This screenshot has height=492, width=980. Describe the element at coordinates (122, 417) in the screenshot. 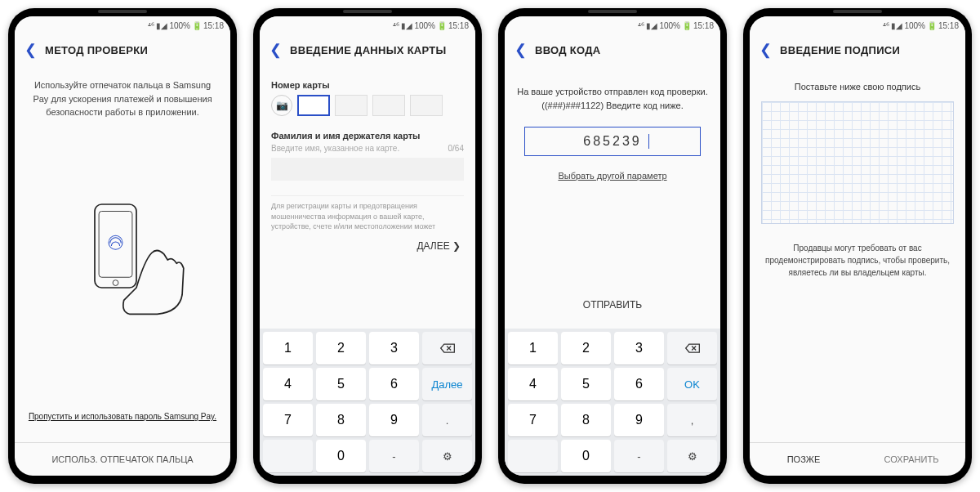

I see `skip-link: Пропустить и использовать пароль Samsung…` at that location.